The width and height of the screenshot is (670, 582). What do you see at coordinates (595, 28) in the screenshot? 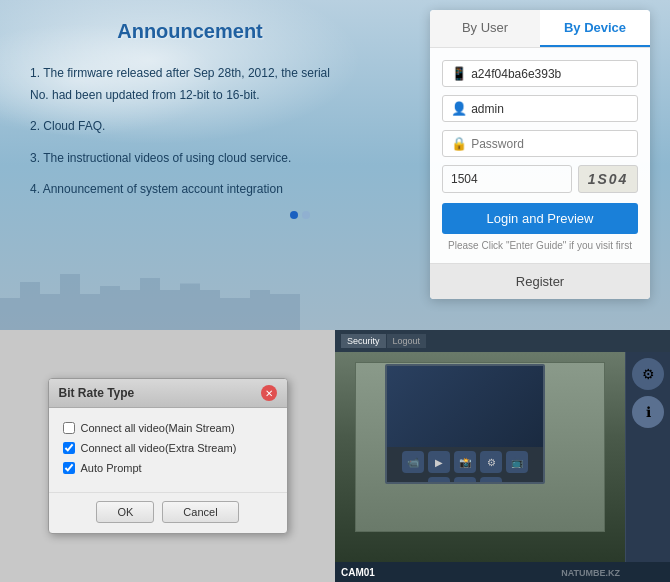
I see `tab-by-device: By Device` at bounding box center [595, 28].